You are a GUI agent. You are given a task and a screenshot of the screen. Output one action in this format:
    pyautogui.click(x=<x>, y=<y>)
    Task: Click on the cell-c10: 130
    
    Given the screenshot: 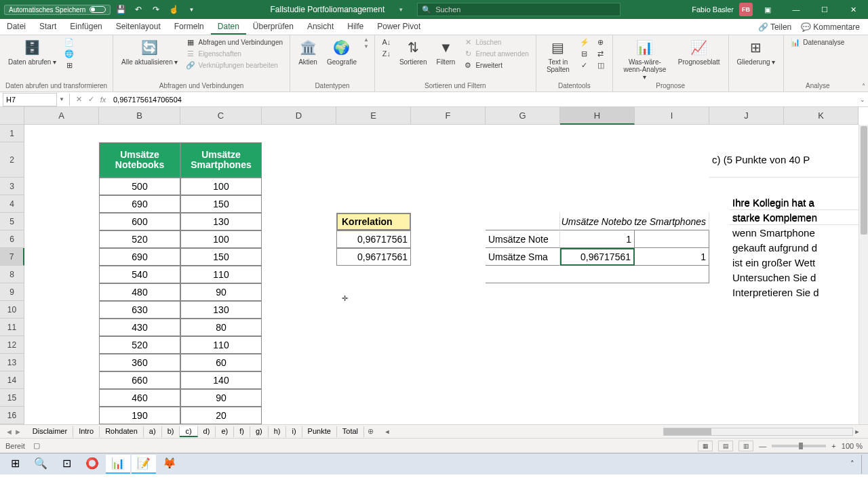 What is the action you would take?
    pyautogui.click(x=221, y=310)
    